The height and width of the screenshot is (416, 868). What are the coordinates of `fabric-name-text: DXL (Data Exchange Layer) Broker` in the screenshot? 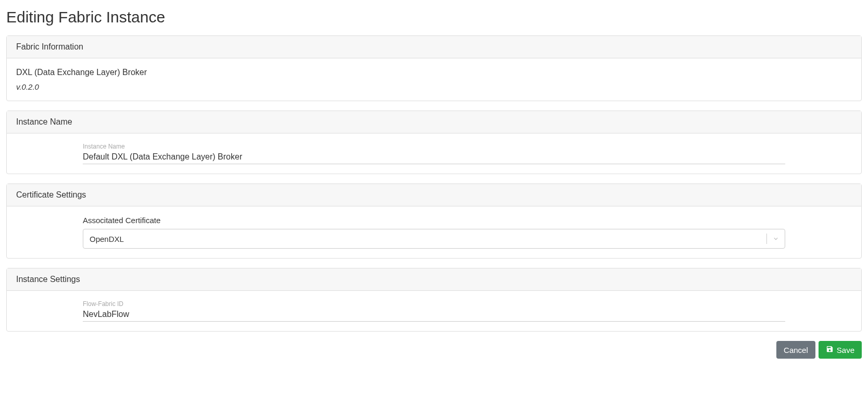 It's located at (434, 72).